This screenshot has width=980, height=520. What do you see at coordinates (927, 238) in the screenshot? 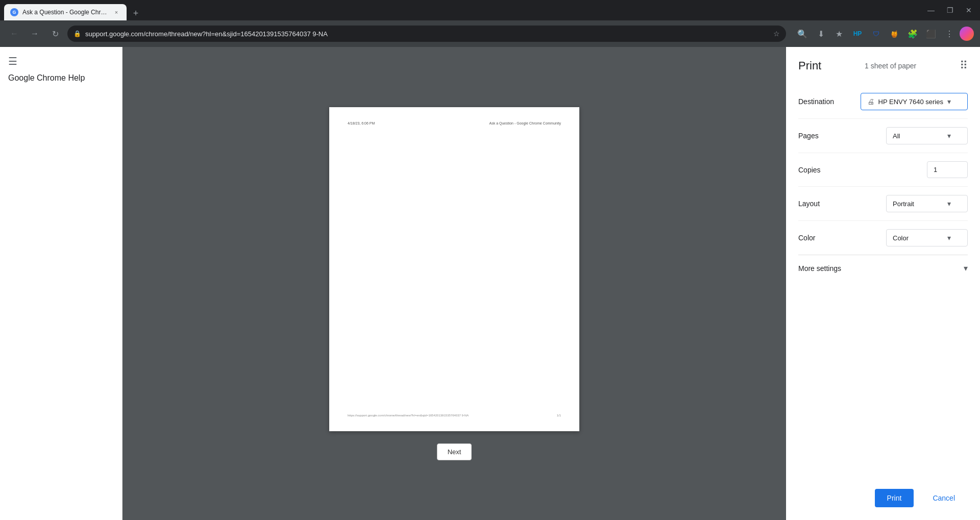
I see `color-select: Color ▾` at bounding box center [927, 238].